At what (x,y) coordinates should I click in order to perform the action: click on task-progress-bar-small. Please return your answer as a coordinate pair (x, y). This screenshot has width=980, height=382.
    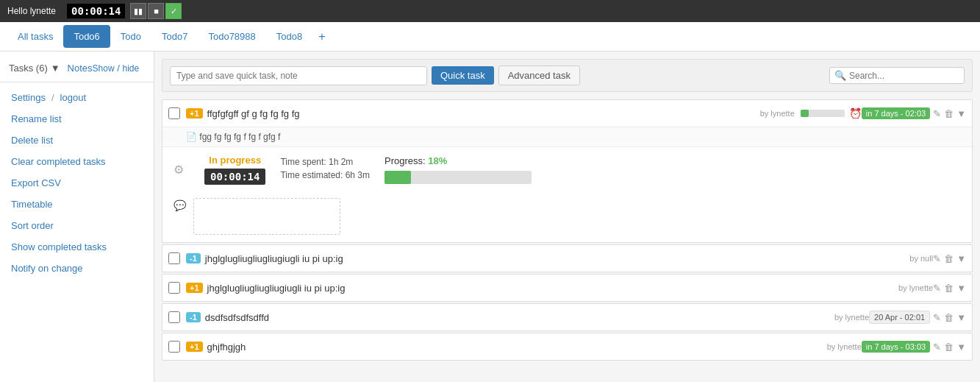
    Looking at the image, I should click on (823, 113).